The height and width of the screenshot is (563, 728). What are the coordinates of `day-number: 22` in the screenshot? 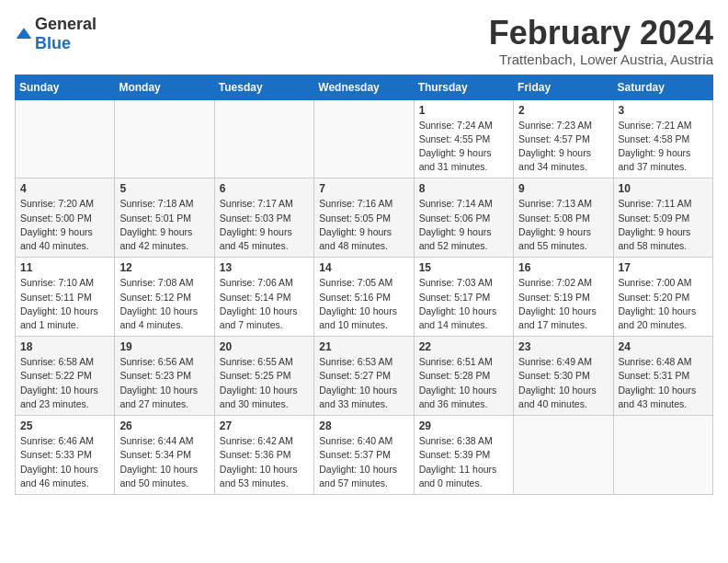 It's located at (463, 347).